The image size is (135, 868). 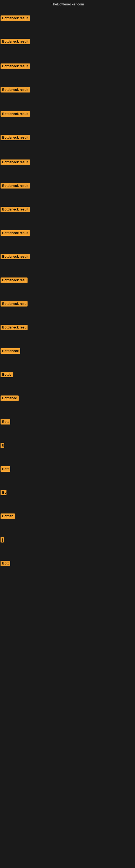 What do you see at coordinates (15, 162) in the screenshot?
I see `bottleneck-badge-7: Bottleneck result` at bounding box center [15, 162].